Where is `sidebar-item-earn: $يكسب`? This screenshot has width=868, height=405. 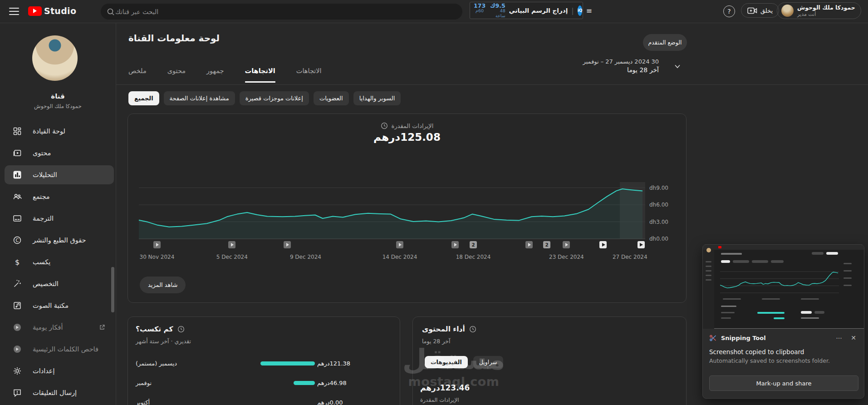 sidebar-item-earn: $يكسب is located at coordinates (58, 262).